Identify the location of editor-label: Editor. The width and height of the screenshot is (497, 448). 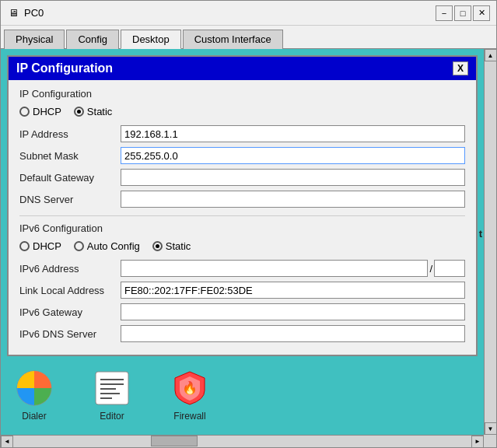
(112, 416).